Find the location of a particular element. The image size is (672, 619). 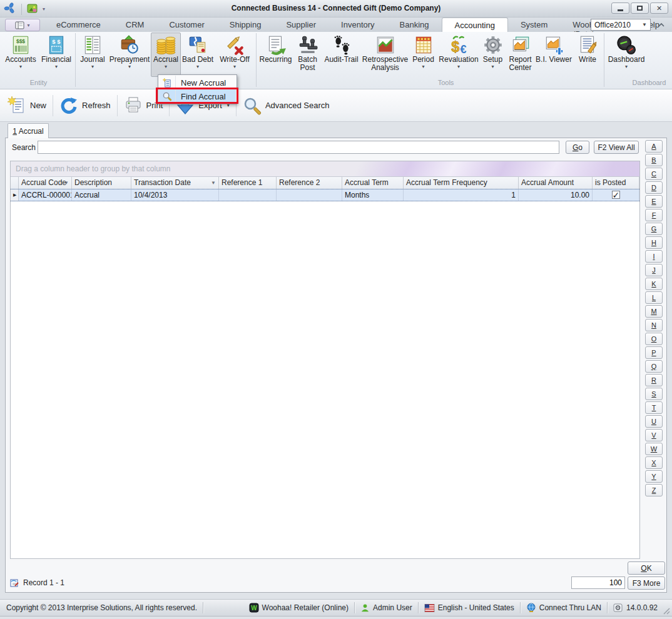

ribbon-button-accrual: Accrual ▾ is located at coordinates (166, 55).